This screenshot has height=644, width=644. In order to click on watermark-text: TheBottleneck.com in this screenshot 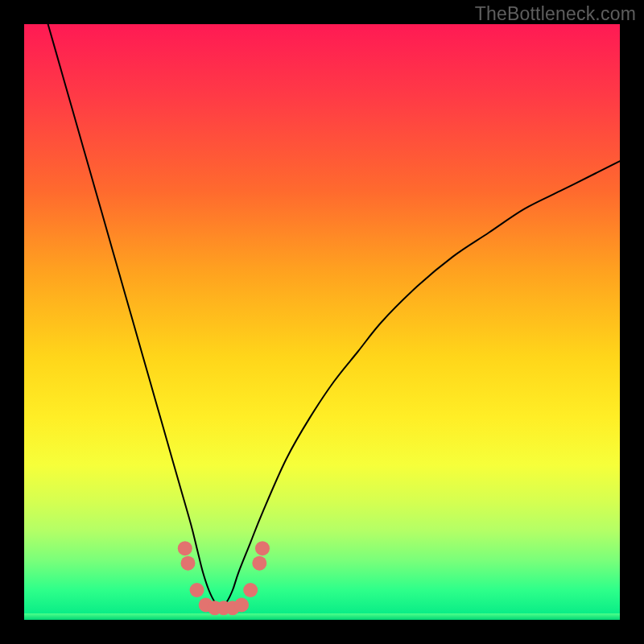, I will do `click(555, 14)`.